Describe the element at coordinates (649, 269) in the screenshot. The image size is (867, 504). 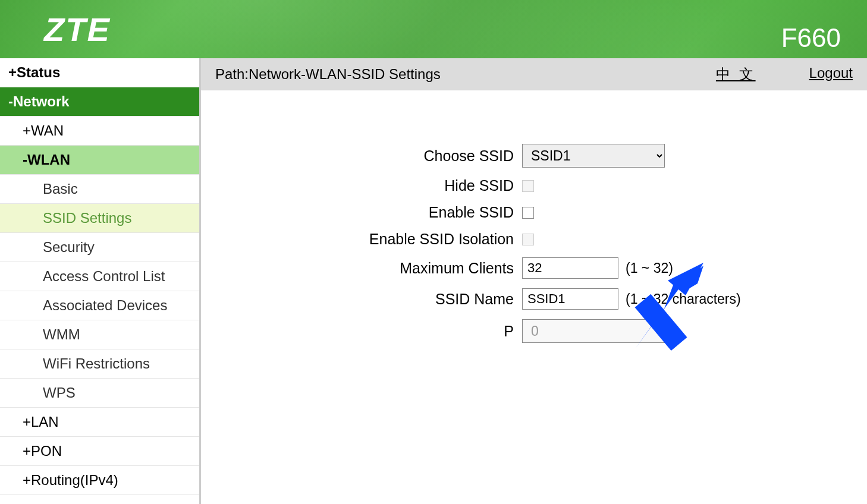
I see `max-clients-hint: (1 ~ 32)` at that location.